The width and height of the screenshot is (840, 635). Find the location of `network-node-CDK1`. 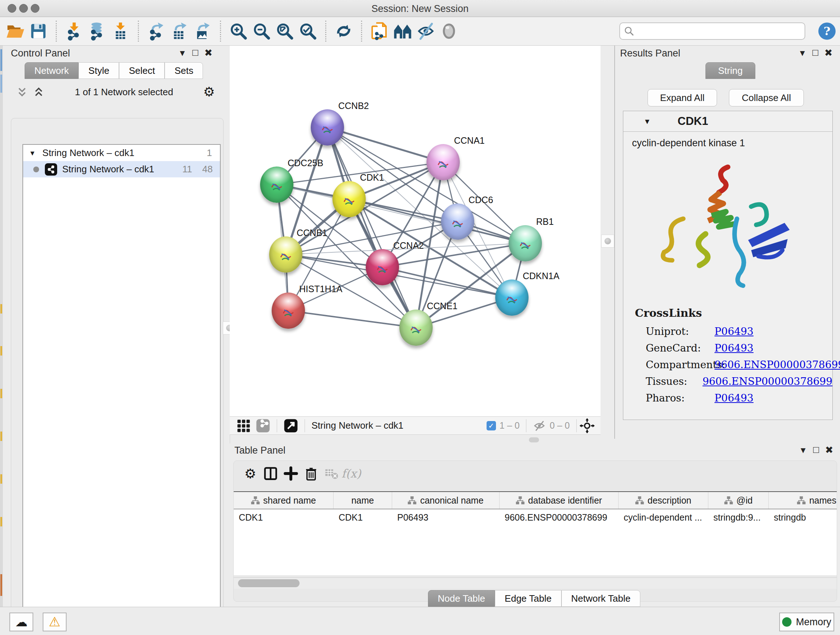

network-node-CDK1 is located at coordinates (349, 199).